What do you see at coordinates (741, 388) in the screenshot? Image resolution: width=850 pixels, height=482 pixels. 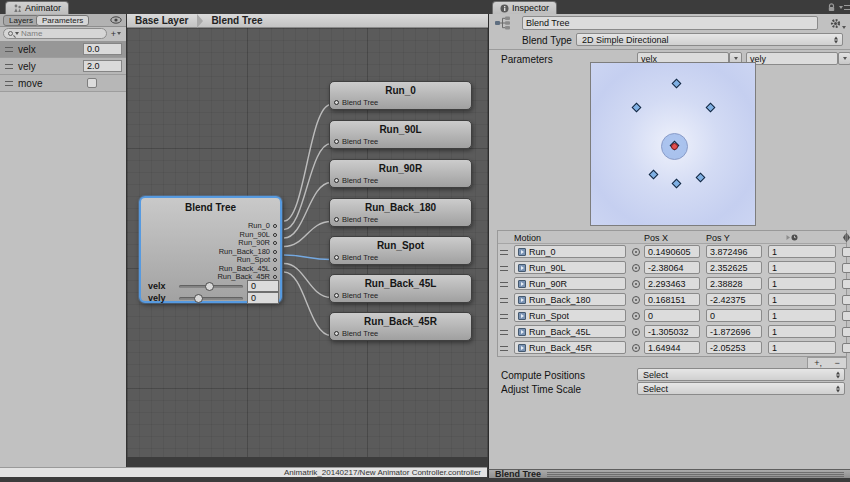 I see `adjust-time-scale-dropdown: Select` at bounding box center [741, 388].